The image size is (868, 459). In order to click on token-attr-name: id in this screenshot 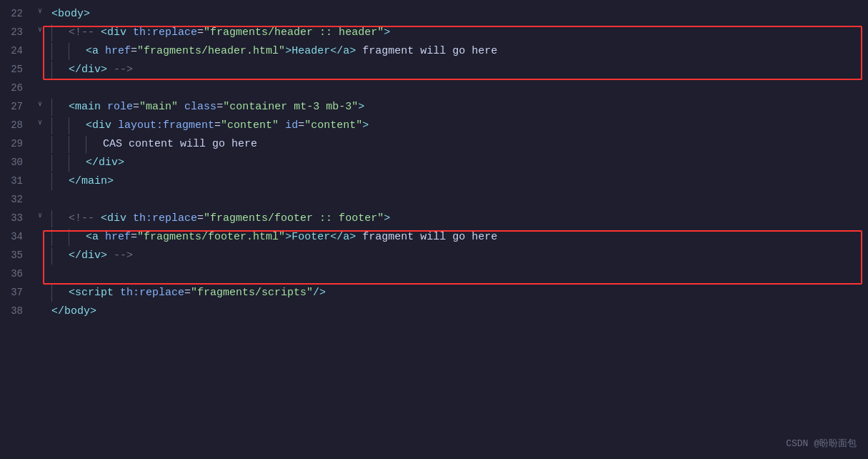, I will do `click(291, 126)`.